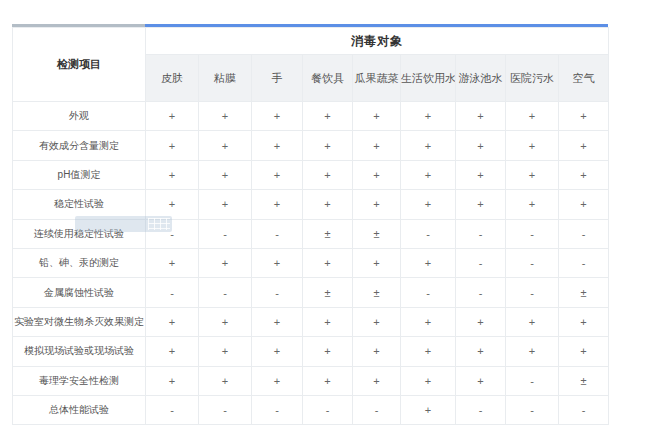  Describe the element at coordinates (311, 380) in the screenshot. I see `table-row: 毒理学安全性检测+++++++-±` at that location.